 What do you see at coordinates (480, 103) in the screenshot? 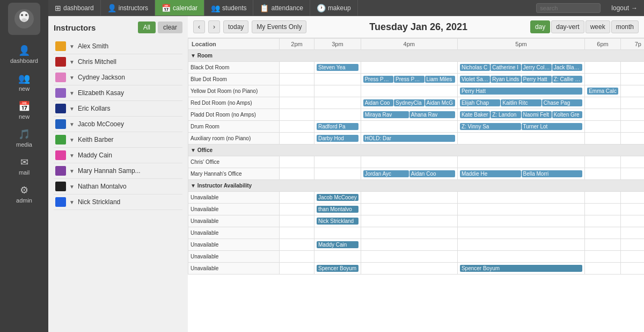
I see `event-block: Elijah Chap` at bounding box center [480, 103].